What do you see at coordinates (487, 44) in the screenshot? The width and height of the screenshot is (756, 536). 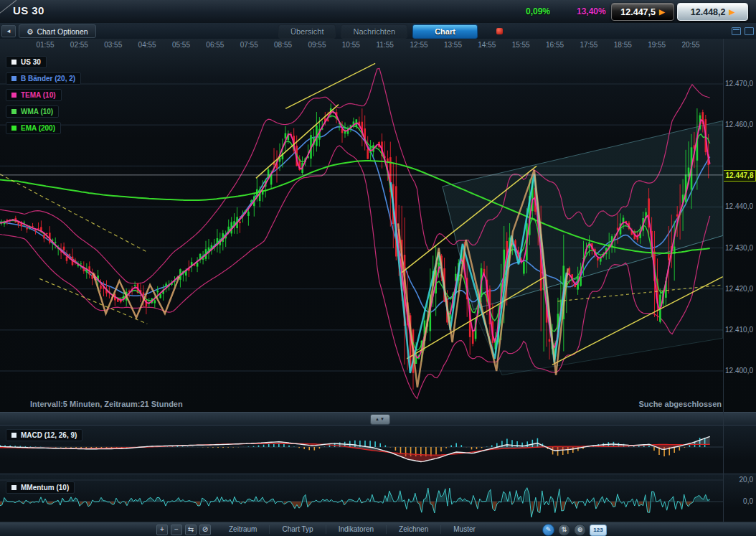 I see `time-tick-label: 14:55` at bounding box center [487, 44].